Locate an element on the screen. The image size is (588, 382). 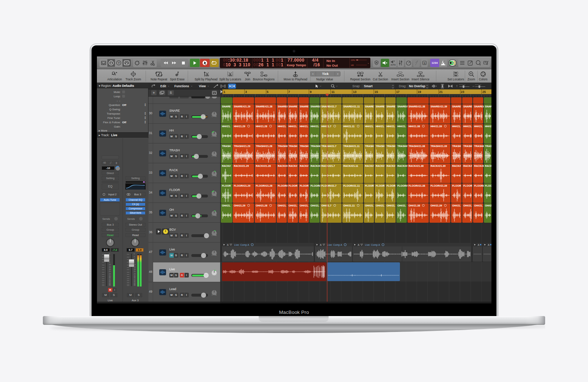
svg-text: OH#21.29 is located at coordinates (240, 205).